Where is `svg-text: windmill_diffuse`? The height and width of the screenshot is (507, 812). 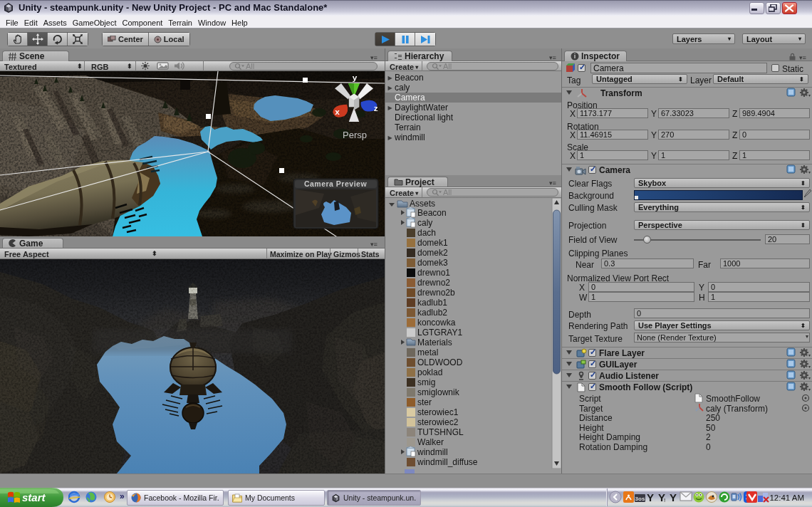 svg-text: windmill_diffuse is located at coordinates (447, 462).